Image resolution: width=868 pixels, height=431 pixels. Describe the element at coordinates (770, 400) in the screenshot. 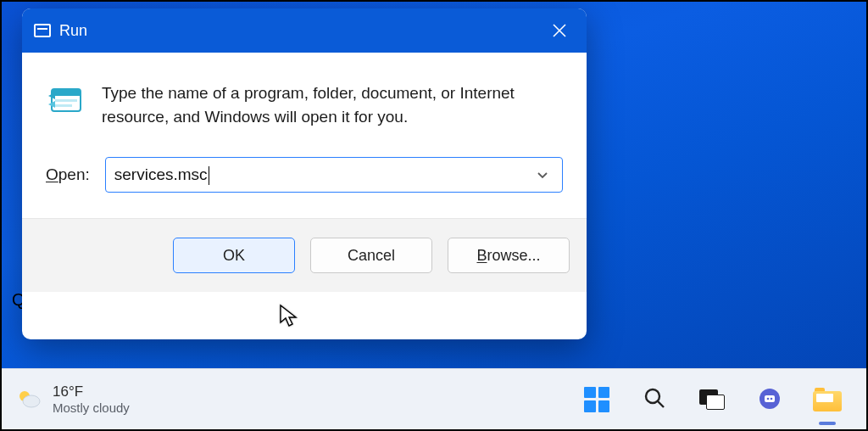

I see `chat-button` at that location.